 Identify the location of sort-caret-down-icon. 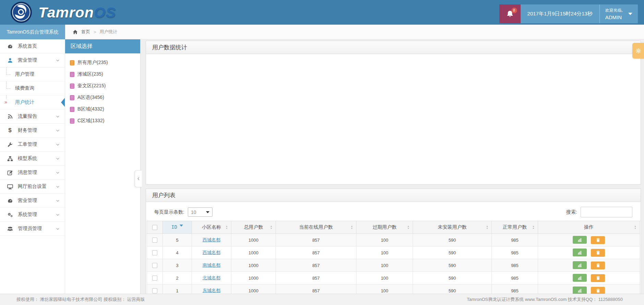
(181, 226).